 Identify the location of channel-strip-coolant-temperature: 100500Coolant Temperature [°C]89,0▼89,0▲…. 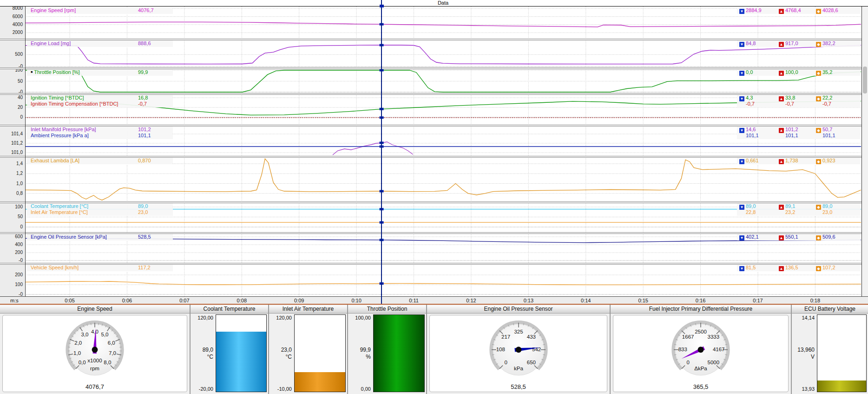
(434, 218).